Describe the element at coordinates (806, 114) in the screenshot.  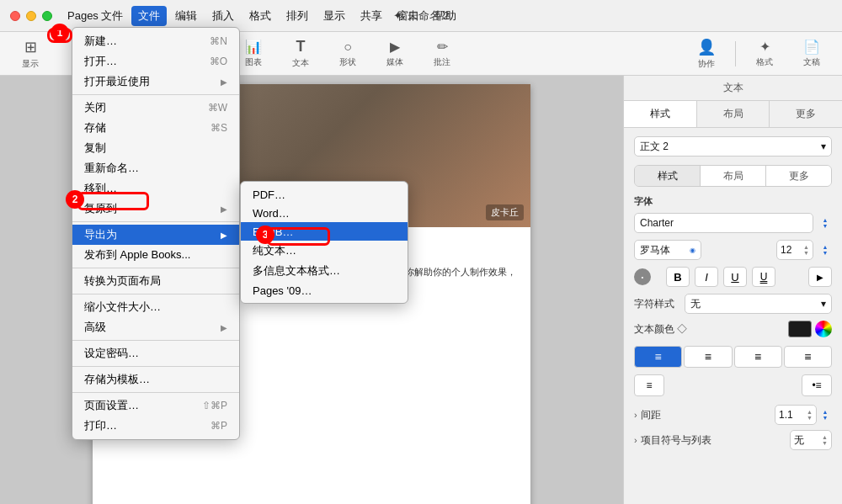
I see `tab-more: 更多` at that location.